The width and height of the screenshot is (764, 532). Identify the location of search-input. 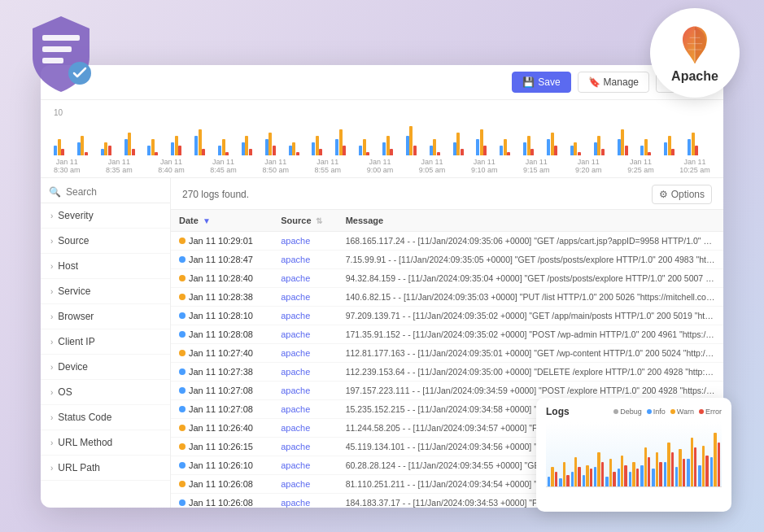
(114, 192).